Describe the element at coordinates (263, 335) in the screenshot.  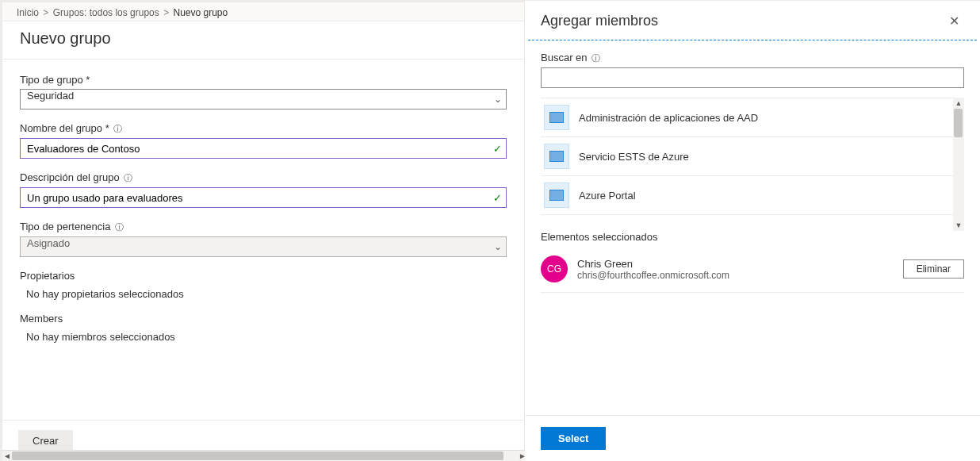
I see `members-empty-text: No hay miembros seleccionados` at that location.